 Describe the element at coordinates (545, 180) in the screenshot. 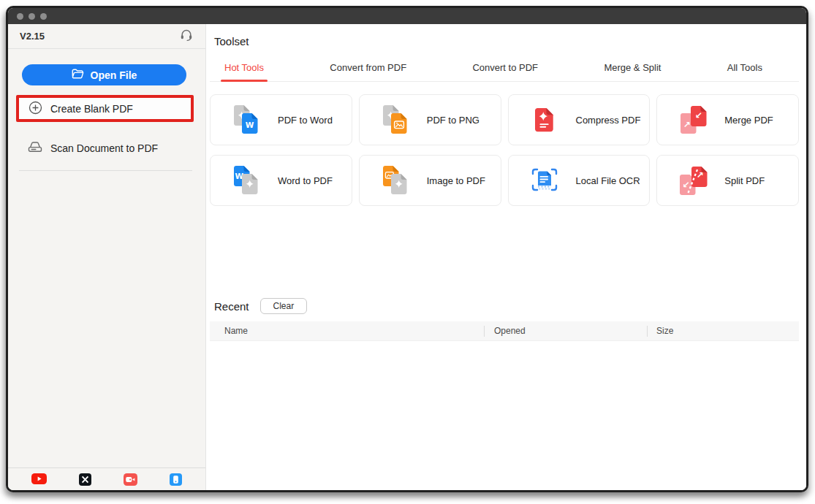

I see `local-file-ocr-icon` at that location.